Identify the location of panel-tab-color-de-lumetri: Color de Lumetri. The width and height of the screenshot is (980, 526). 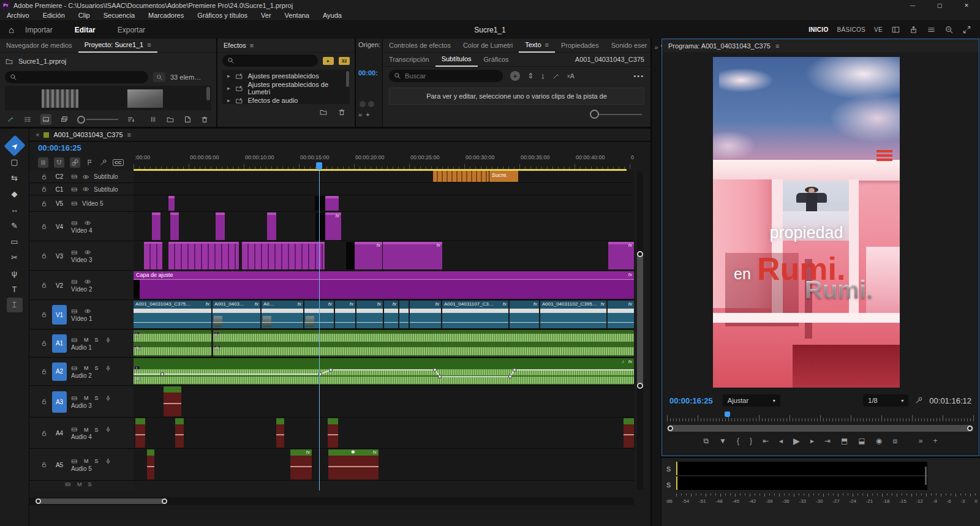
(488, 45).